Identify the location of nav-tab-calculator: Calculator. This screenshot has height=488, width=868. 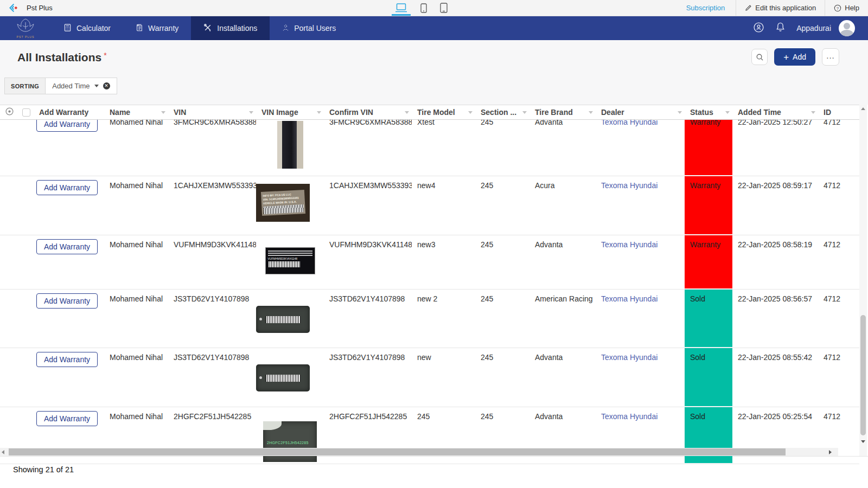
(87, 28).